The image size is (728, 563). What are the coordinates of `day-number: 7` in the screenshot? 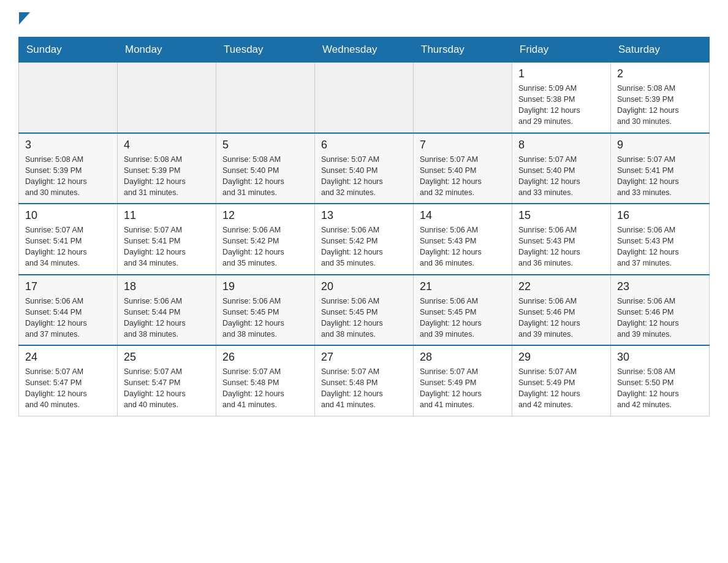 It's located at (463, 145).